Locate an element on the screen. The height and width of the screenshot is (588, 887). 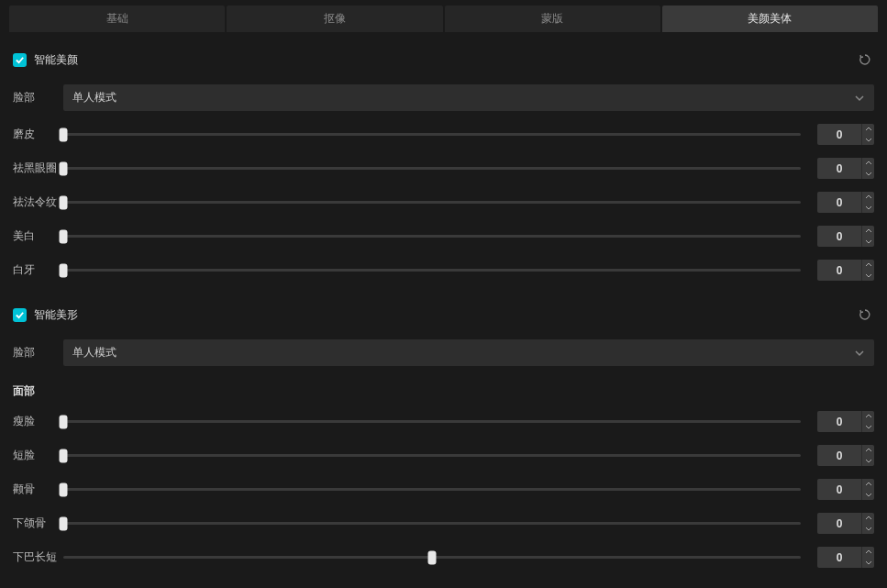
spinner-teeth: 0 is located at coordinates (846, 270).